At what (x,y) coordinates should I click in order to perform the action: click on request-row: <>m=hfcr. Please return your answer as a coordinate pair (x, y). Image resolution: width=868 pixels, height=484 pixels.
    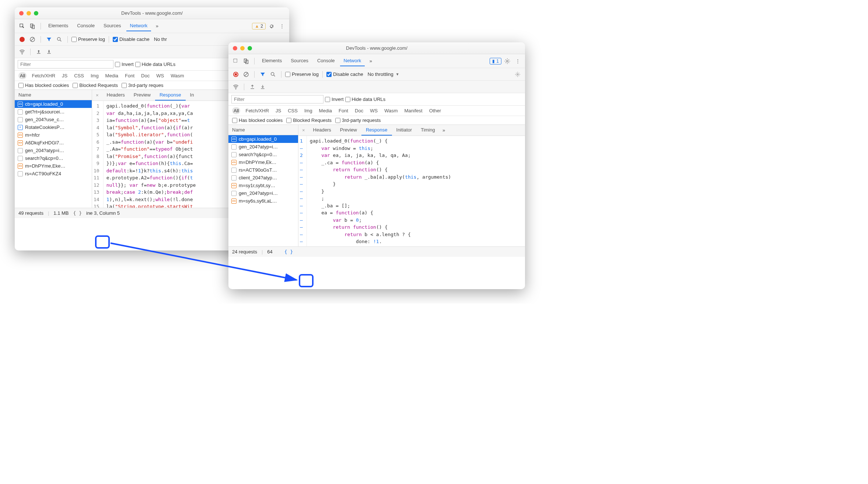
    Looking at the image, I should click on (53, 135).